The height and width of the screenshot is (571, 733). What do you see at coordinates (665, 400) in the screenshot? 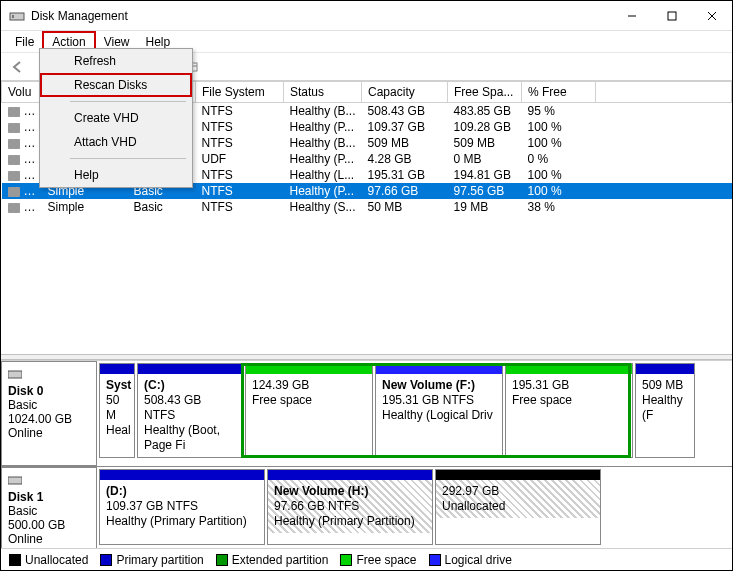
I see `partition-body: 509 MBHealthy (F` at bounding box center [665, 400].